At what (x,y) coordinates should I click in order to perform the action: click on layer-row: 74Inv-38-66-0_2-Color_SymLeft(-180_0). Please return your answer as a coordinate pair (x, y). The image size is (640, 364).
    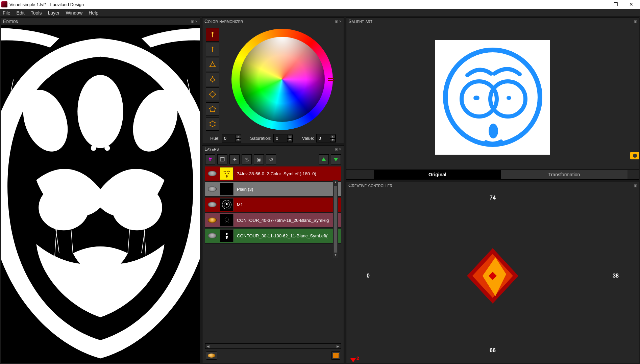
    Looking at the image, I should click on (273, 174).